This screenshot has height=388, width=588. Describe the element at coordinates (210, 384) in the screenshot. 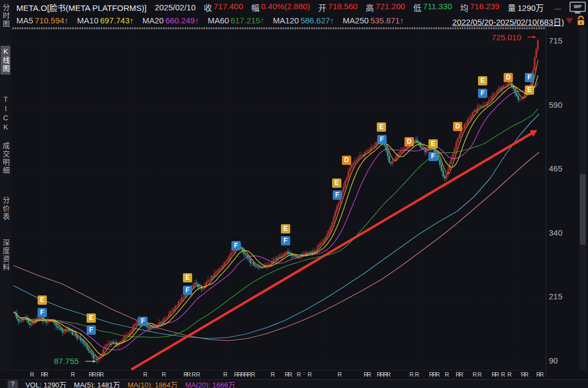

I see `status-indicator: MA(20): 1666万` at that location.